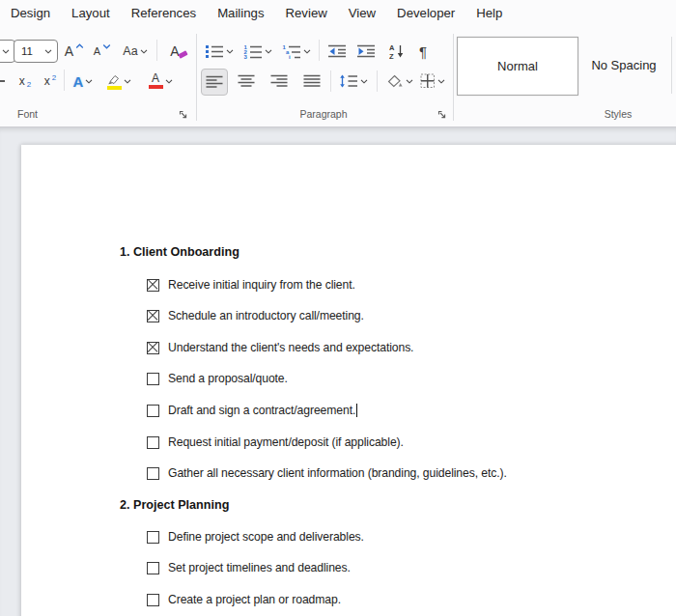  I want to click on highlighter-icon, so click(114, 81).